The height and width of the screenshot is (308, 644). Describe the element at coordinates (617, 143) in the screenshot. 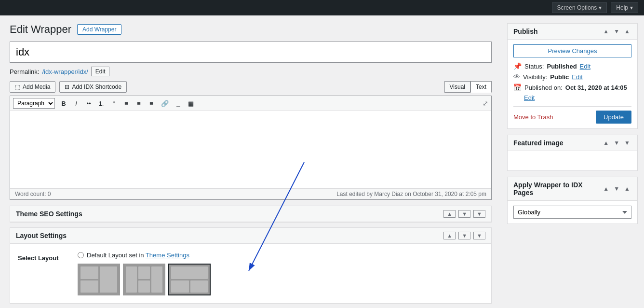

I see `featured-collapse-down: ▼` at that location.